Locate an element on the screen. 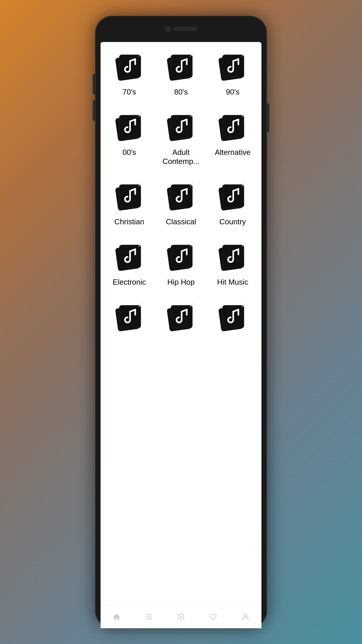  genre-item-adult-contemp: Adult Contemp... is located at coordinates (181, 140).